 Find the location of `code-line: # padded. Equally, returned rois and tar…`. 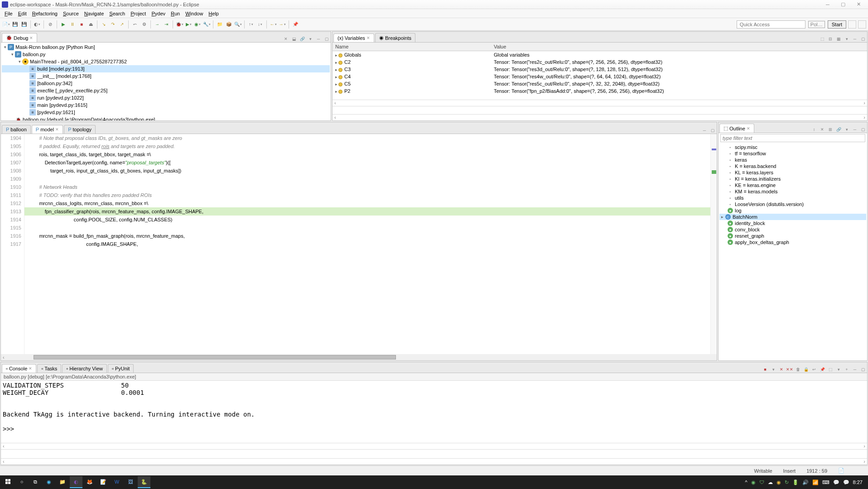

code-line: # padded. Equally, returned rois and tar… is located at coordinates (367, 146).